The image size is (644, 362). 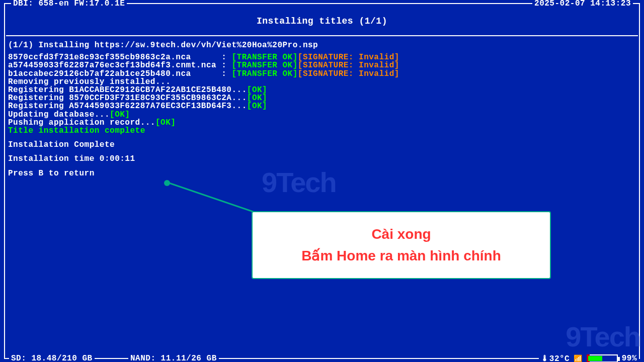 What do you see at coordinates (401, 245) in the screenshot?
I see `annotation-callout: Cài xong Bấm Home ra màn hình chính` at bounding box center [401, 245].